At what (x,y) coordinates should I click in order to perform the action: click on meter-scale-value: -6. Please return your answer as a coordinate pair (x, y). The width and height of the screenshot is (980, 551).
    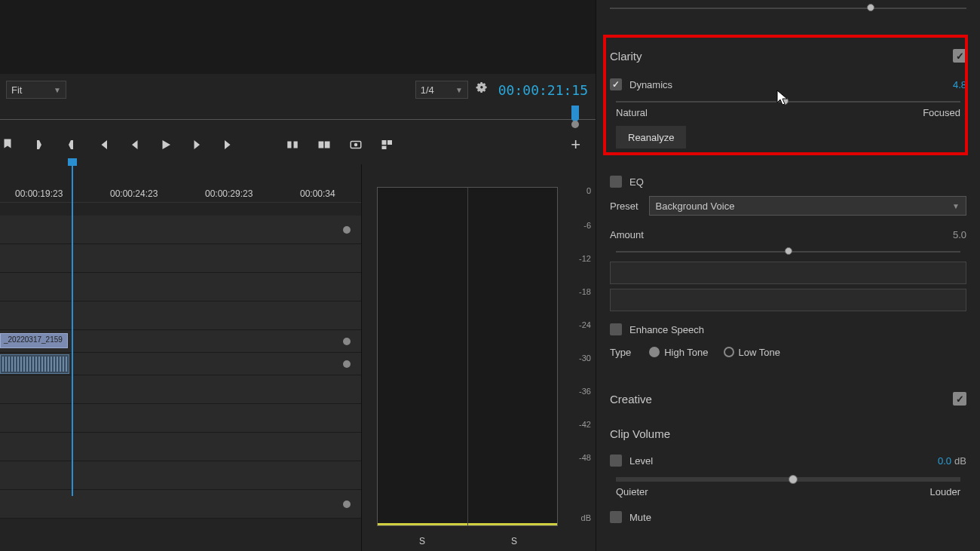
    Looking at the image, I should click on (587, 226).